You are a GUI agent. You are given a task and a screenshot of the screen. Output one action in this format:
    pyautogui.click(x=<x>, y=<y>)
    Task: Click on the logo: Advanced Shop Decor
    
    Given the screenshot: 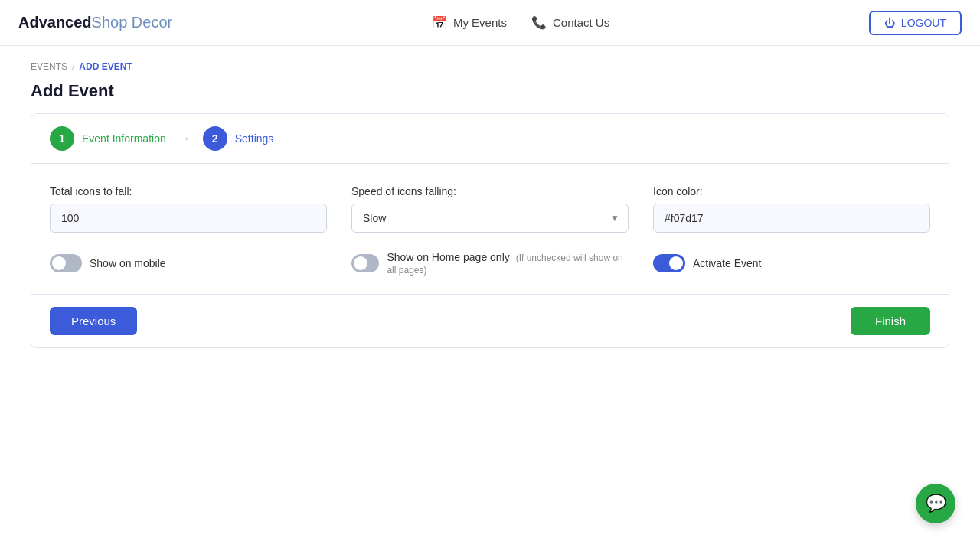 What is the action you would take?
    pyautogui.click(x=95, y=23)
    